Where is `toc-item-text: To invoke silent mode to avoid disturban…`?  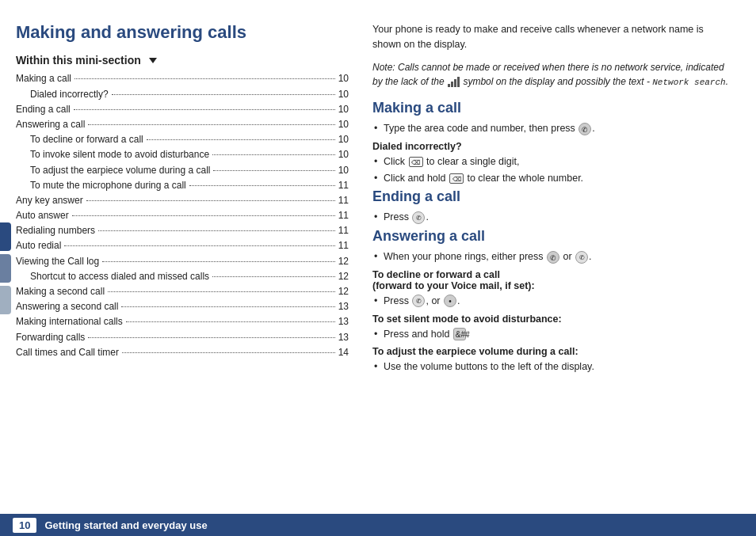
toc-item-text: To invoke silent mode to avoid disturban… is located at coordinates (113, 155).